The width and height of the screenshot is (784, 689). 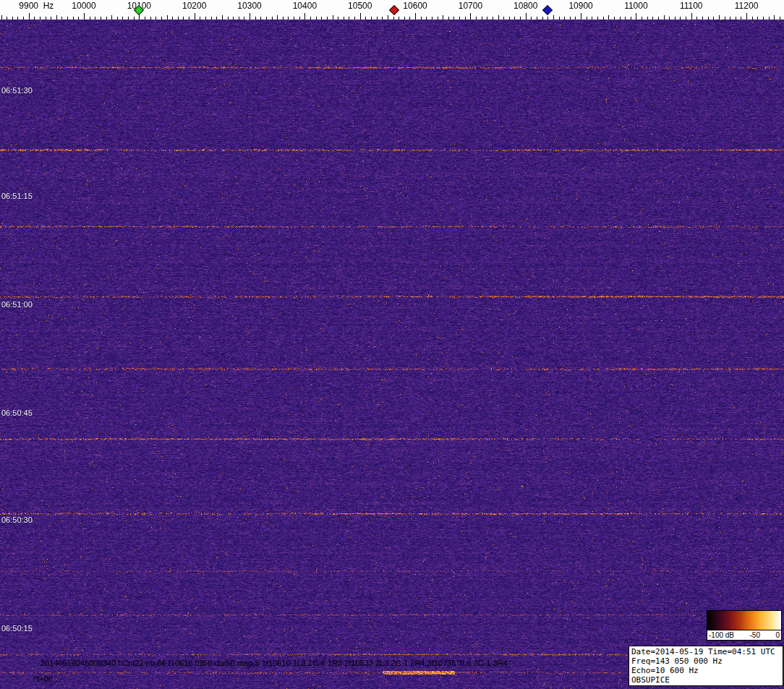 What do you see at coordinates (249, 6) in the screenshot?
I see `freq-tick-label: 10300` at bounding box center [249, 6].